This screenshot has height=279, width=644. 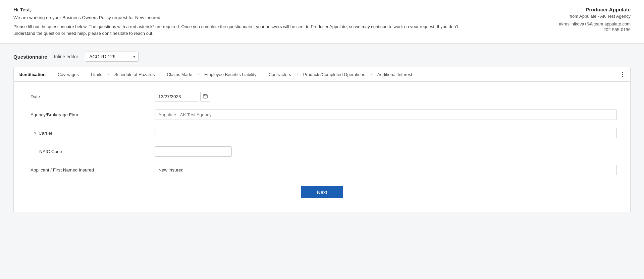 I want to click on applicant-input, so click(x=386, y=170).